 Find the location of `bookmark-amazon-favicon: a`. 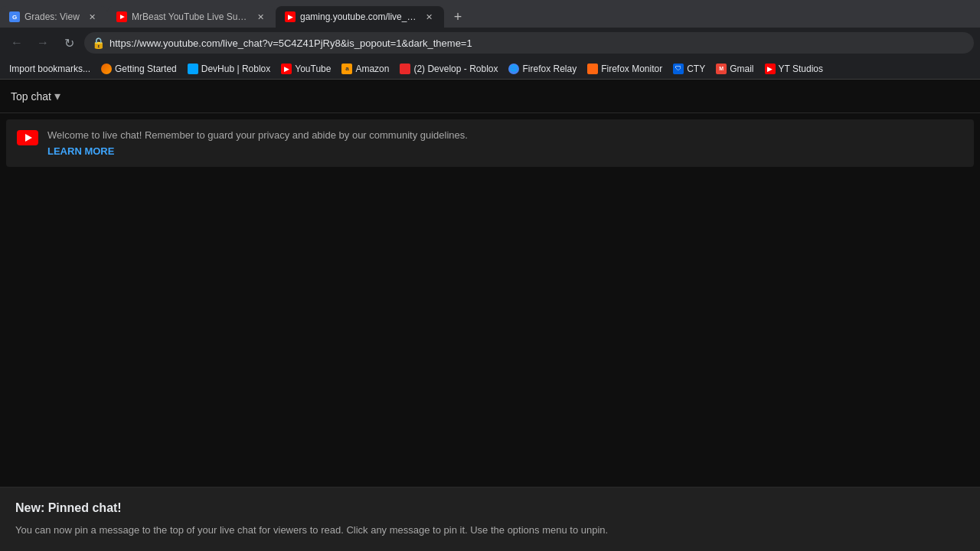

bookmark-amazon-favicon: a is located at coordinates (347, 69).